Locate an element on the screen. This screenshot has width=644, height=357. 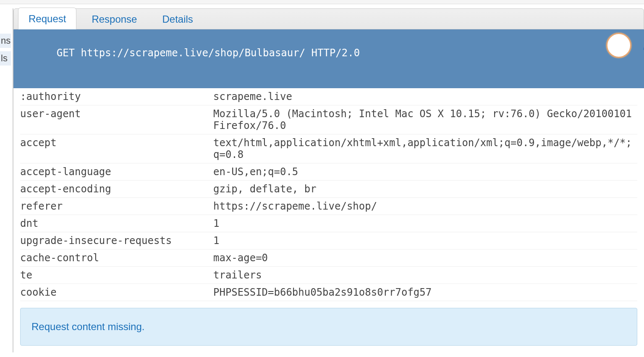
header-name: cache-control is located at coordinates (117, 258).